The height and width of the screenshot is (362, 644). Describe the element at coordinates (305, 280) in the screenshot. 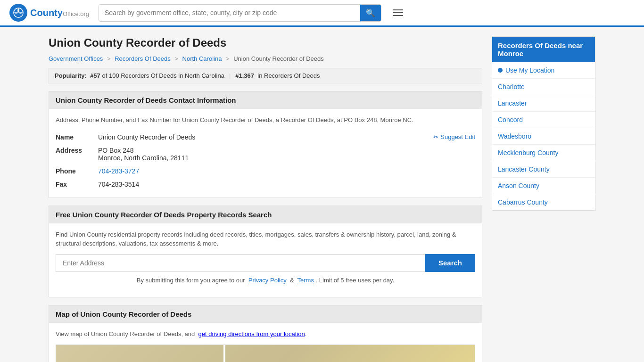

I see `terms-link: Terms` at that location.